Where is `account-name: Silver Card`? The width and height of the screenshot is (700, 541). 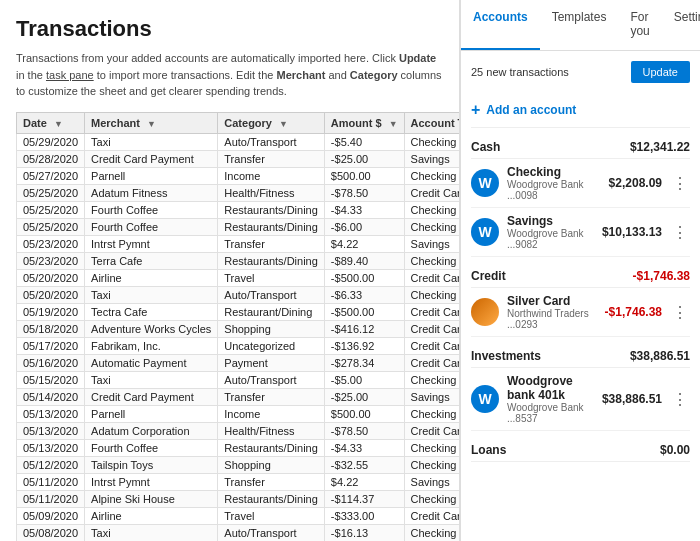 account-name: Silver Card is located at coordinates (552, 301).